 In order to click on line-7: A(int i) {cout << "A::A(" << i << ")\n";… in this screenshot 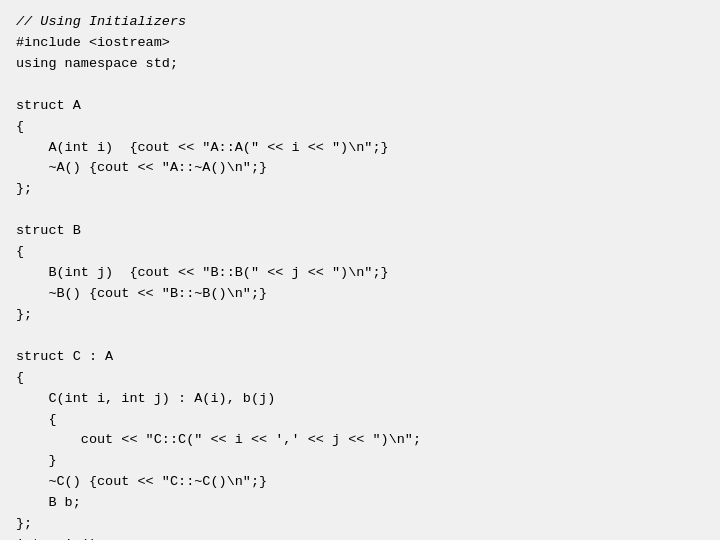, I will do `click(202, 148)`.